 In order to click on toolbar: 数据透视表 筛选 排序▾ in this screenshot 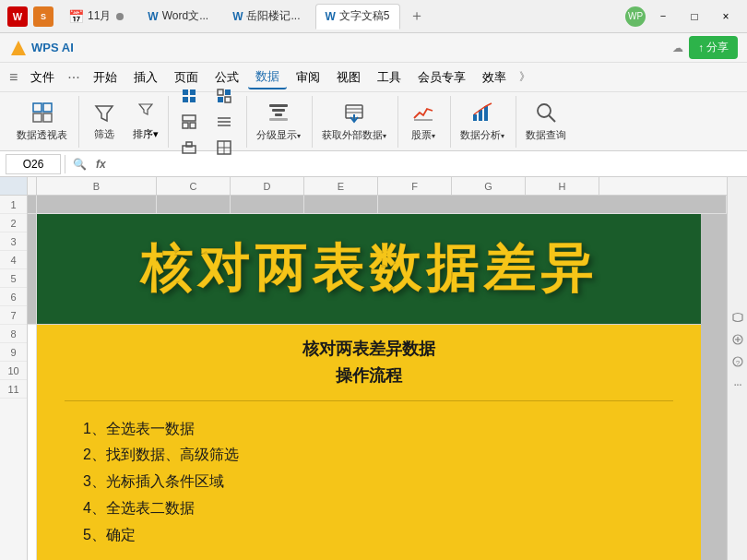, I will do `click(374, 122)`.